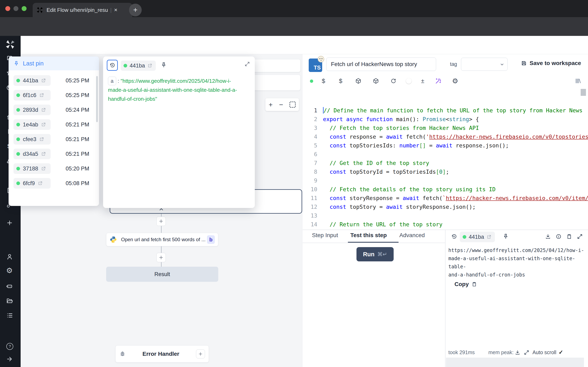 The height and width of the screenshot is (367, 588). Describe the element at coordinates (438, 81) in the screenshot. I see `ai-wand-icon` at that location.